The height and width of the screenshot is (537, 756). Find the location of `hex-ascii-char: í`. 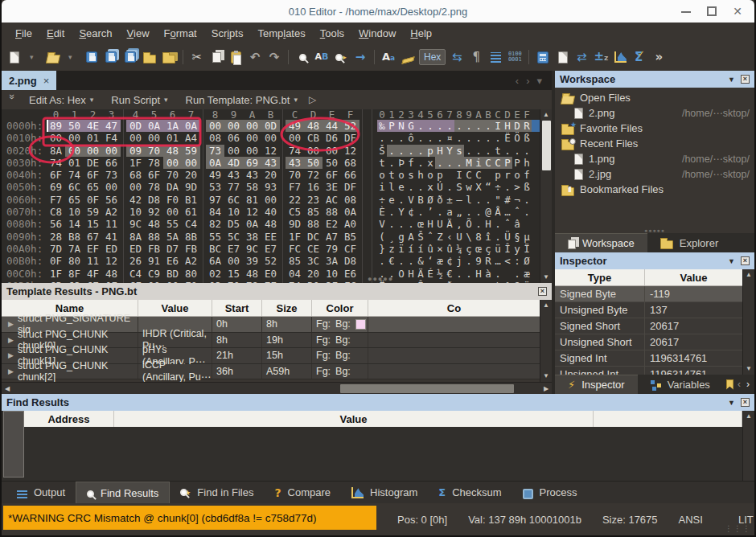

hex-ascii-char: í is located at coordinates (421, 249).